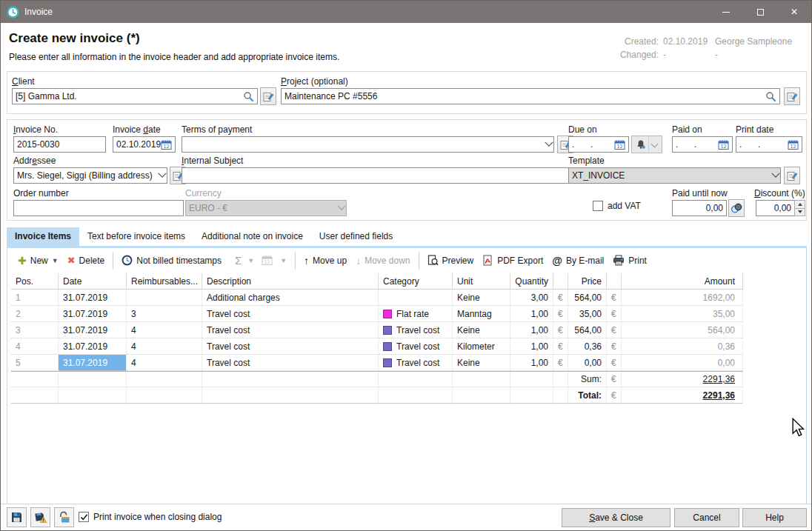  I want to click on cell-description: Additional charges, so click(290, 298).